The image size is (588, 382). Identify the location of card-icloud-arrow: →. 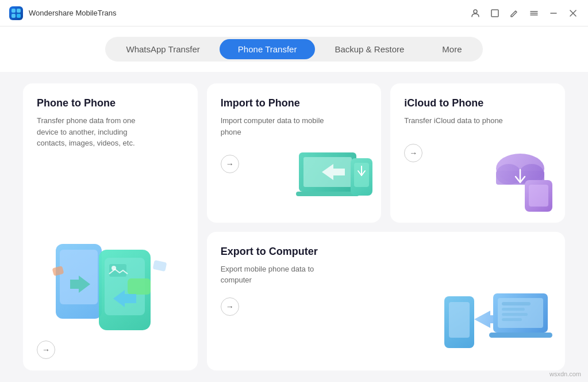
(413, 153).